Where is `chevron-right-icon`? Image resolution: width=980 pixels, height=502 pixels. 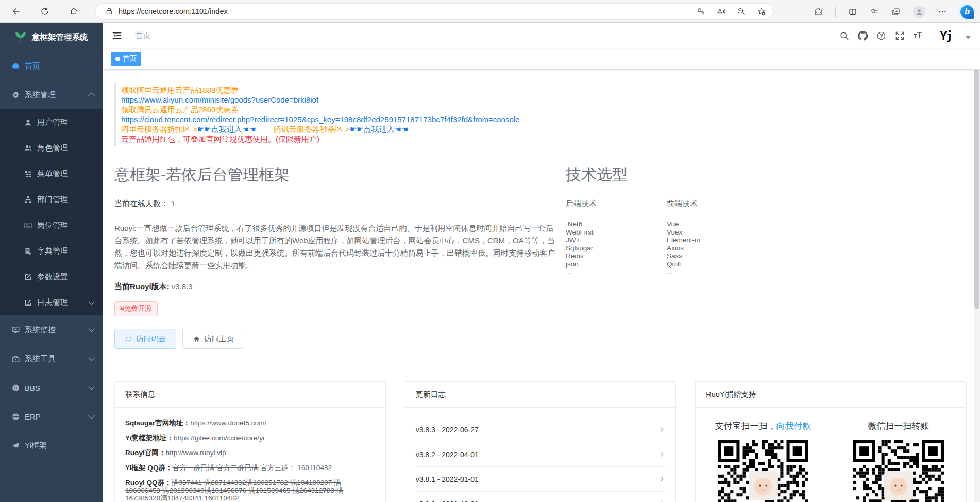
chevron-right-icon is located at coordinates (662, 455).